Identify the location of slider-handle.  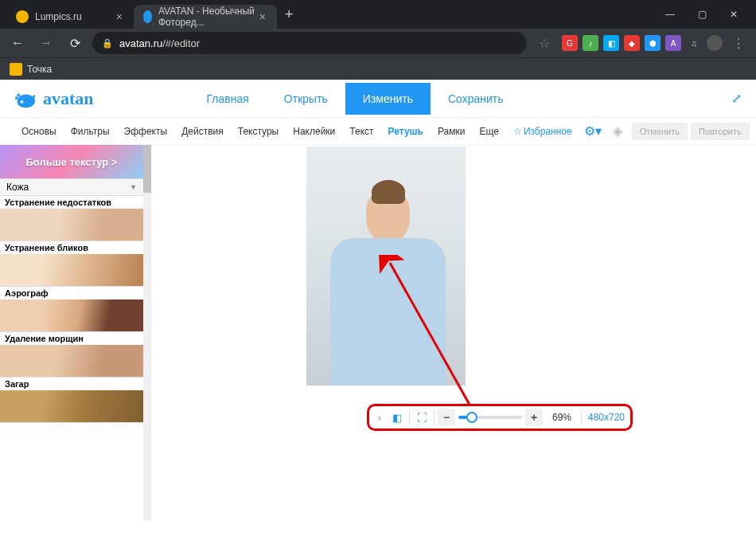
(472, 417).